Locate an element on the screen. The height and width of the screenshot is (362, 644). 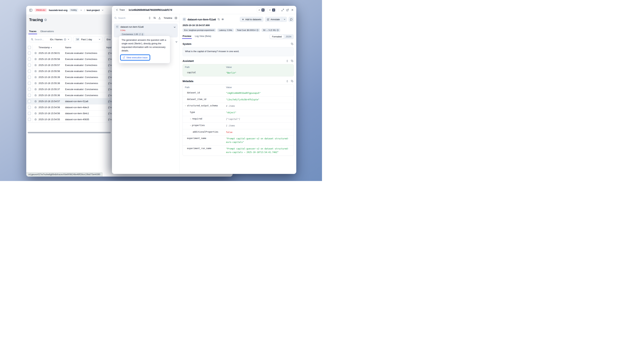
tab-observations: Observations is located at coordinates (47, 32).